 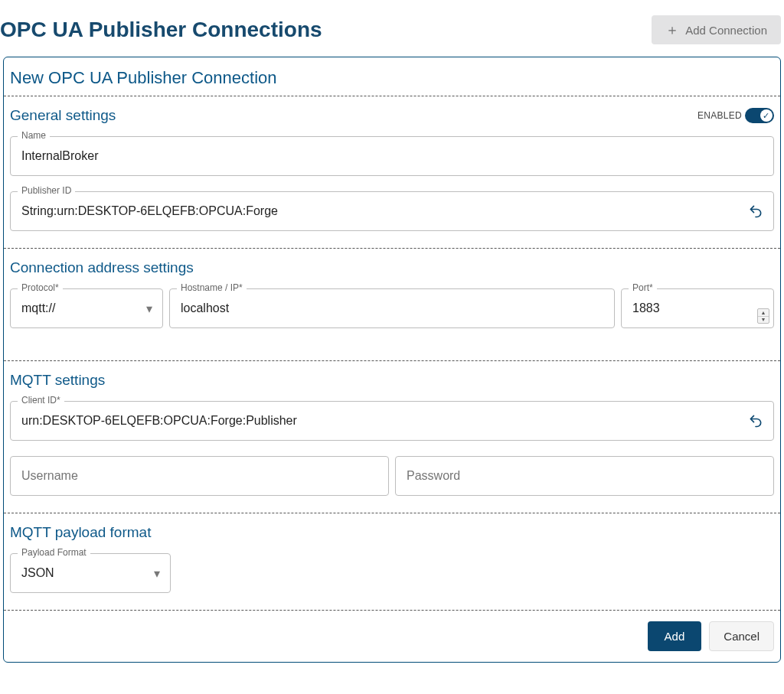 I want to click on plus-icon: ＋, so click(x=672, y=30).